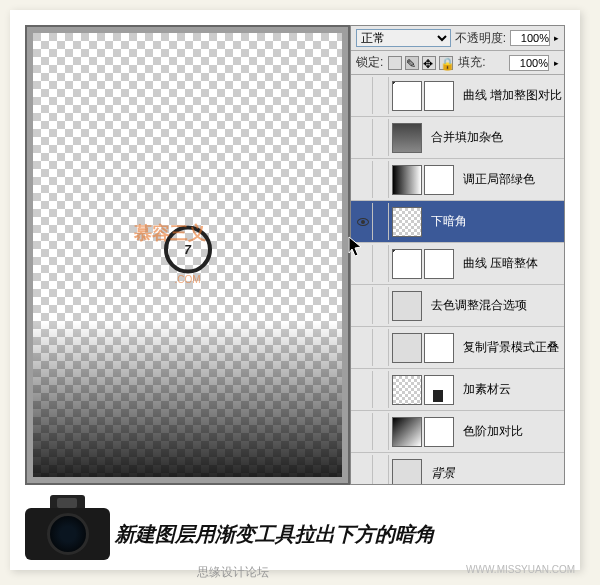  Describe the element at coordinates (188, 280) in the screenshot. I see `watermark-sub: .COM` at that location.